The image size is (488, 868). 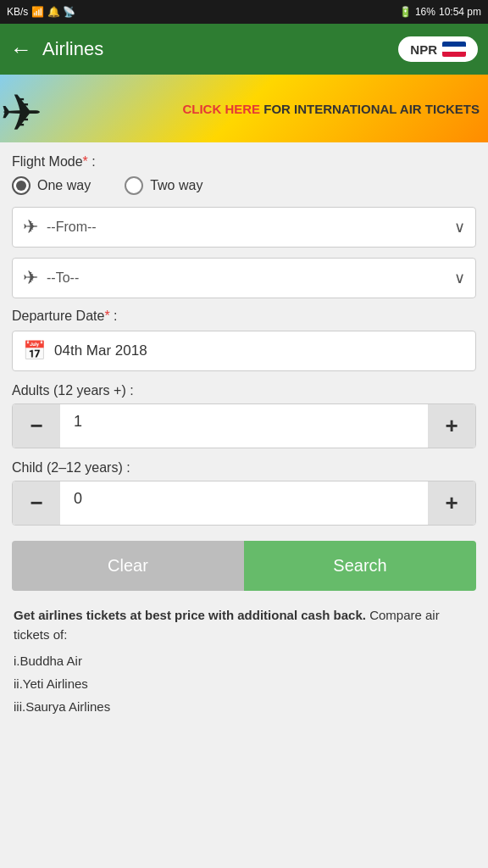 I want to click on currency-badge: NPR, so click(x=438, y=49).